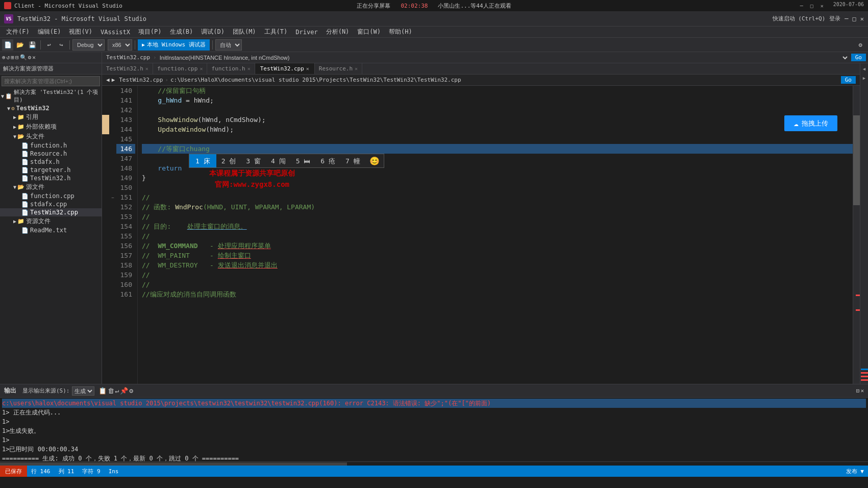  Describe the element at coordinates (401, 32) in the screenshot. I see `menu-help: 帮助(H)` at that location.